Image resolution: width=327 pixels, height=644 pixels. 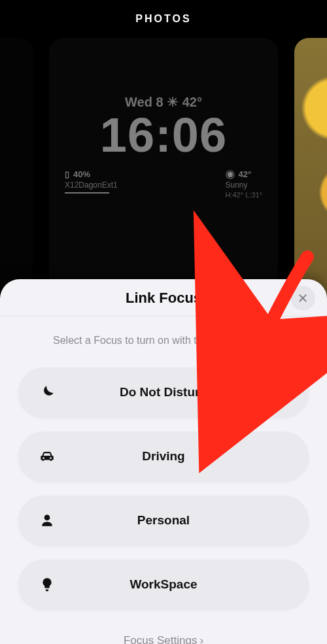 What do you see at coordinates (92, 184) in the screenshot?
I see `battery-widget: ▯40% X12DagonExt1` at bounding box center [92, 184].